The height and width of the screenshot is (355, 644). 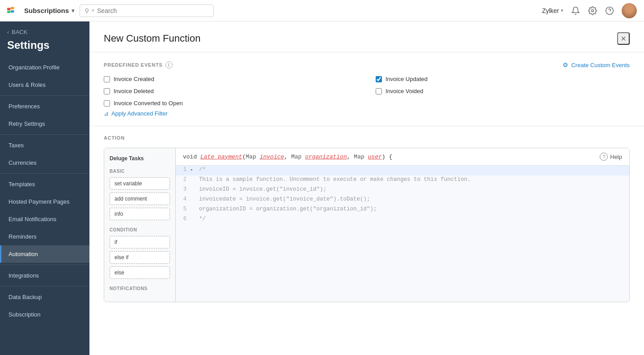 I want to click on event-invoice-updated-checkbox, so click(x=379, y=79).